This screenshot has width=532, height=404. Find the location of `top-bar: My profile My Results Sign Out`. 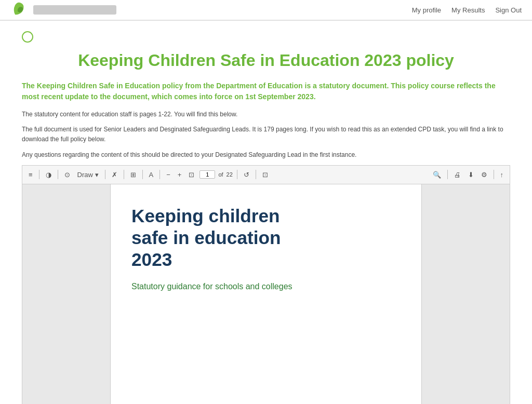

top-bar: My profile My Results Sign Out is located at coordinates (266, 10).